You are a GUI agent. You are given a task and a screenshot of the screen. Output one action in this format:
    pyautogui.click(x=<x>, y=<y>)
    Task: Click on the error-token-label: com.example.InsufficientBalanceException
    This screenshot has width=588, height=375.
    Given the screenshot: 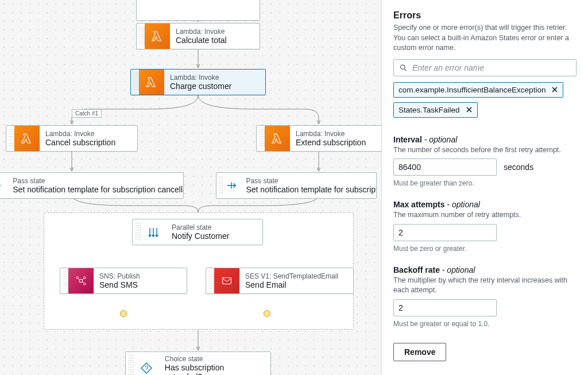 What is the action you would take?
    pyautogui.click(x=472, y=90)
    